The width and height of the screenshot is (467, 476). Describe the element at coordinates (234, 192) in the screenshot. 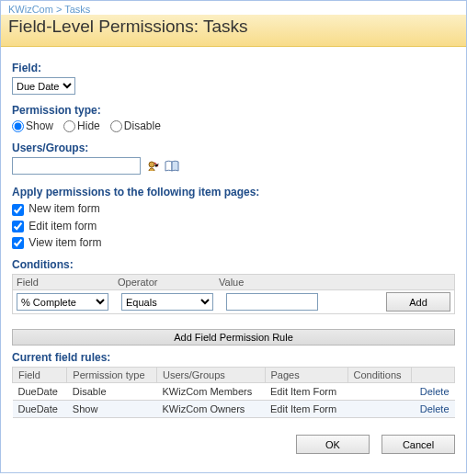

I see `apply-pages-label: Apply permissions to the following item …` at that location.